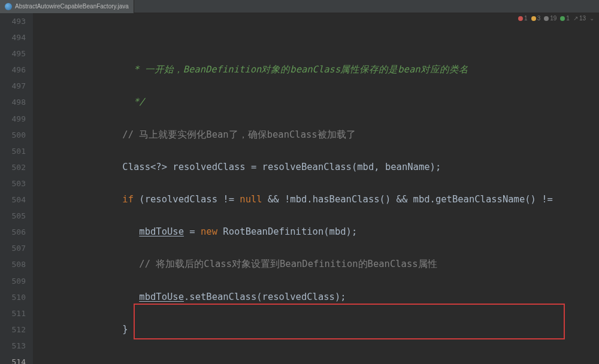 This screenshot has width=599, height=364. Describe the element at coordinates (562, 19) in the screenshot. I see `typo-icon` at that location.